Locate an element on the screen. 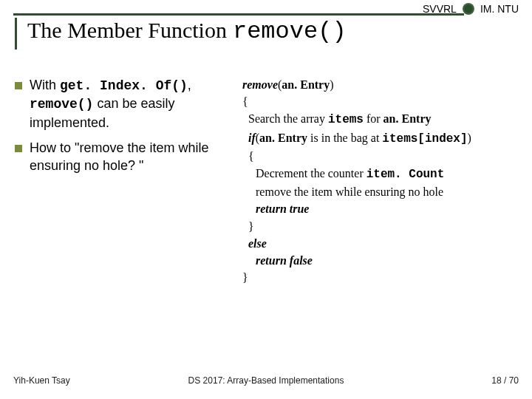  title-prefix: The Member Function is located at coordinates (127, 30).